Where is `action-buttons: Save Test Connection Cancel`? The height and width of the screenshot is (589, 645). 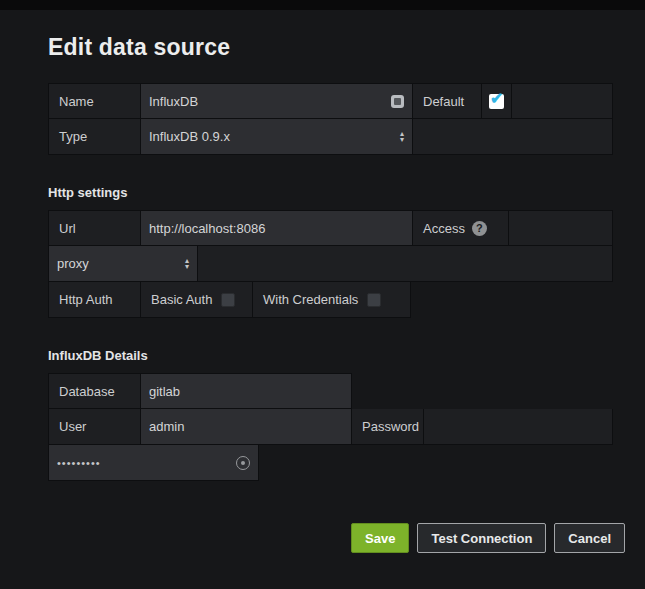
action-buttons: Save Test Connection Cancel is located at coordinates (336, 538).